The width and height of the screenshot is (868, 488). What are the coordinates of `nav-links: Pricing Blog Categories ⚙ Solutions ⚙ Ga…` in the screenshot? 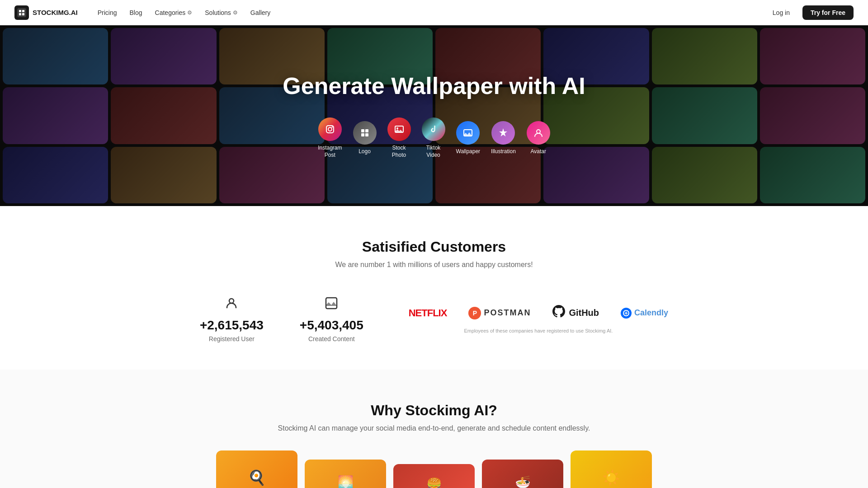 It's located at (429, 13).